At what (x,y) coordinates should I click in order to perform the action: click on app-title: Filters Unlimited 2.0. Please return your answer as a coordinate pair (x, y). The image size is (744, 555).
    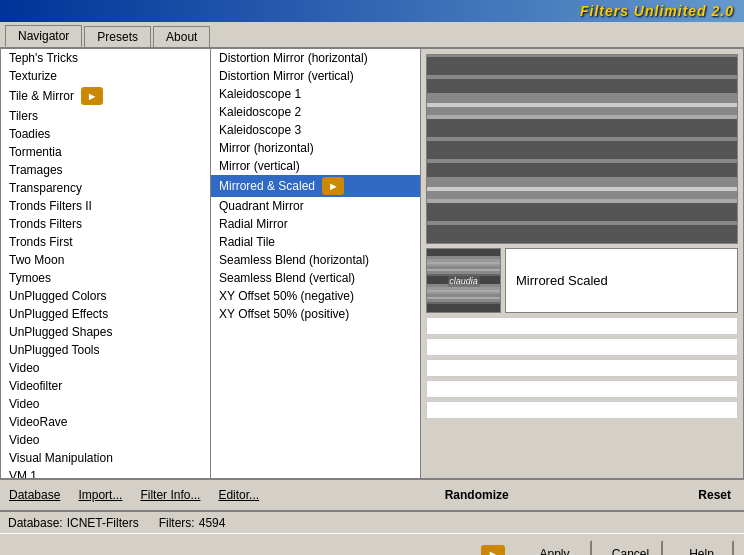
    Looking at the image, I should click on (657, 11).